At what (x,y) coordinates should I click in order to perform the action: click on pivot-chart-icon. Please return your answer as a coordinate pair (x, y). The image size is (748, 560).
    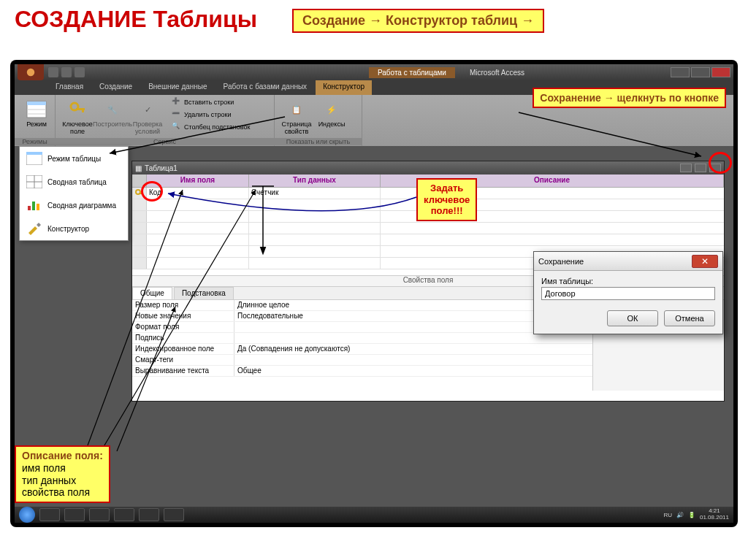
    Looking at the image, I should click on (34, 205).